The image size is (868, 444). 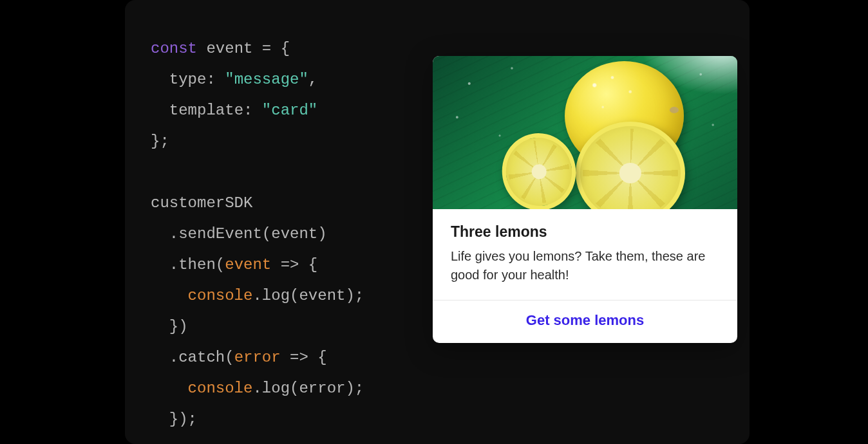 I want to click on card-image, so click(x=585, y=133).